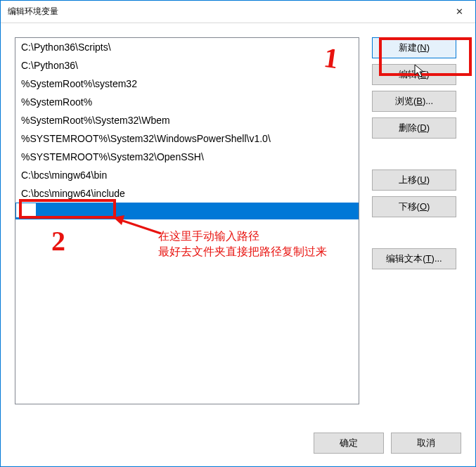  What do you see at coordinates (26, 210) in the screenshot?
I see `path-edit-input` at bounding box center [26, 210].